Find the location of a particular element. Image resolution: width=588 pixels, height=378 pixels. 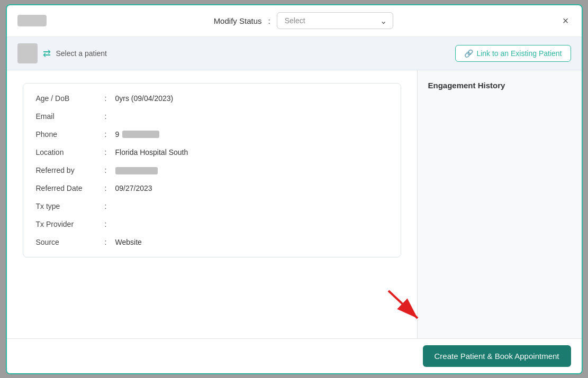

info-row-location: Location : Florida Hospital South is located at coordinates (212, 152).